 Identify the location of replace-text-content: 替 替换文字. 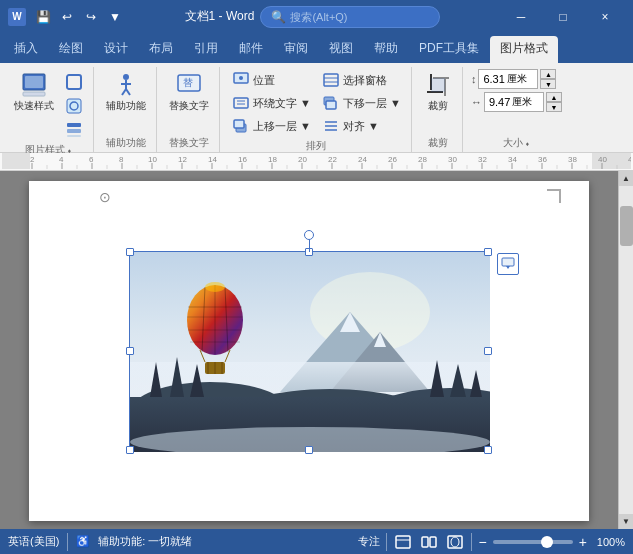
(189, 102).